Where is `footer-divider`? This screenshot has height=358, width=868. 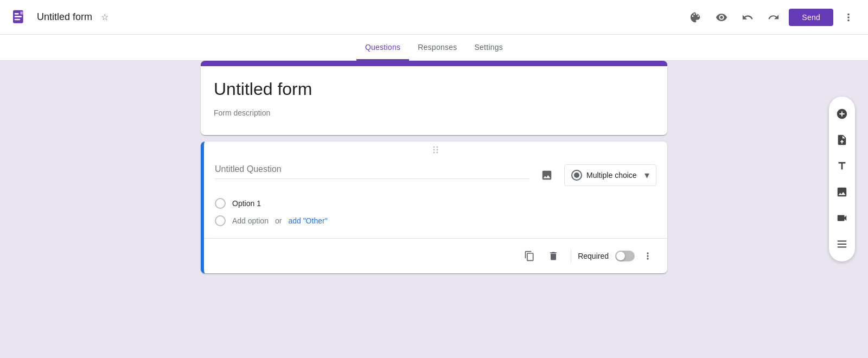
footer-divider is located at coordinates (571, 256).